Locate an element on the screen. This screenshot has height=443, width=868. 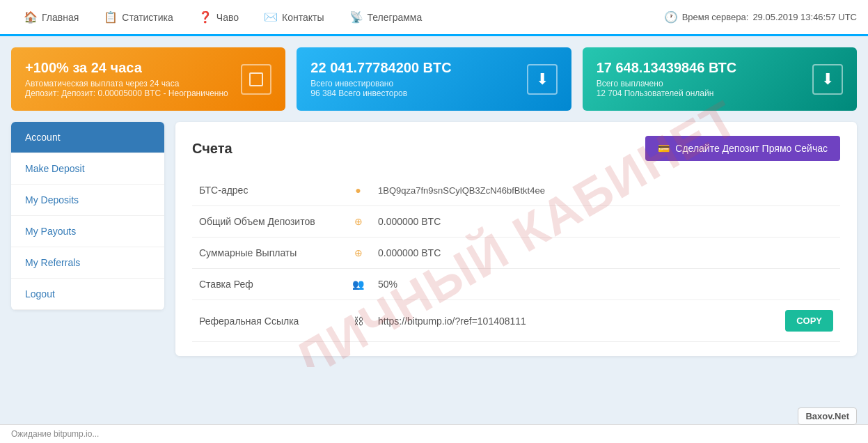
ref-link-label: Реферальная Ссылка is located at coordinates (269, 321).